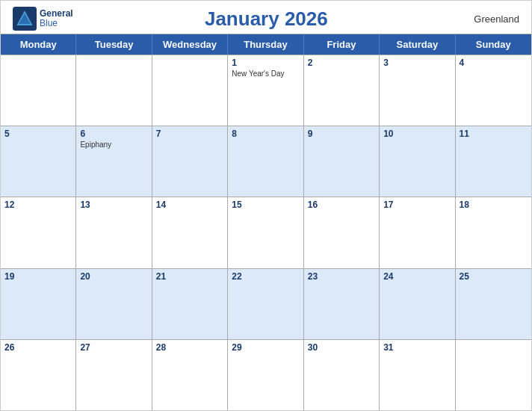 This screenshot has width=532, height=411. What do you see at coordinates (57, 19) in the screenshot?
I see `logo-text: General Blue` at bounding box center [57, 19].